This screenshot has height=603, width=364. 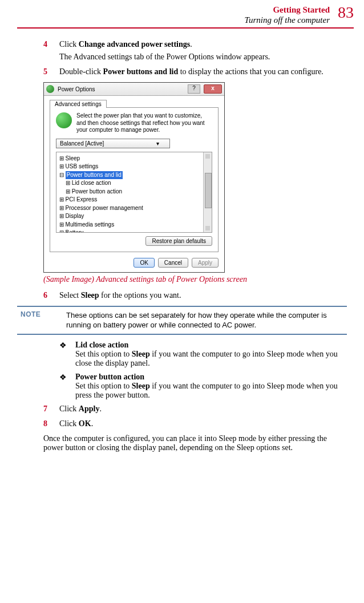 What do you see at coordinates (102, 345) in the screenshot?
I see `bullet-title: Lid close action` at bounding box center [102, 345].